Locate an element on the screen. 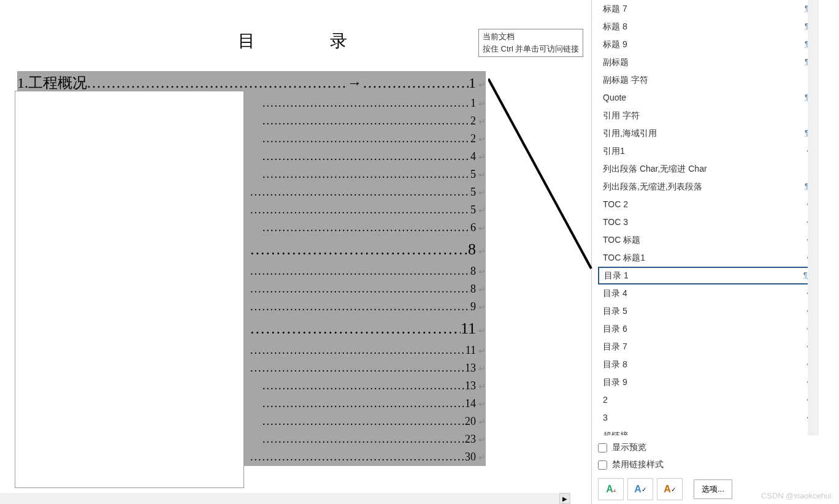 Image resolution: width=839 pixels, height=504 pixels. toc-page: 20 is located at coordinates (470, 422).